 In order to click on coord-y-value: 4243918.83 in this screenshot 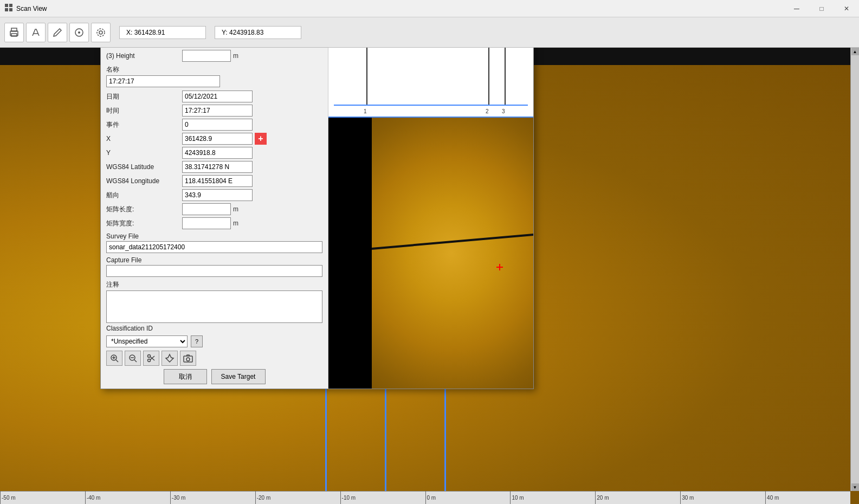, I will do `click(246, 33)`.